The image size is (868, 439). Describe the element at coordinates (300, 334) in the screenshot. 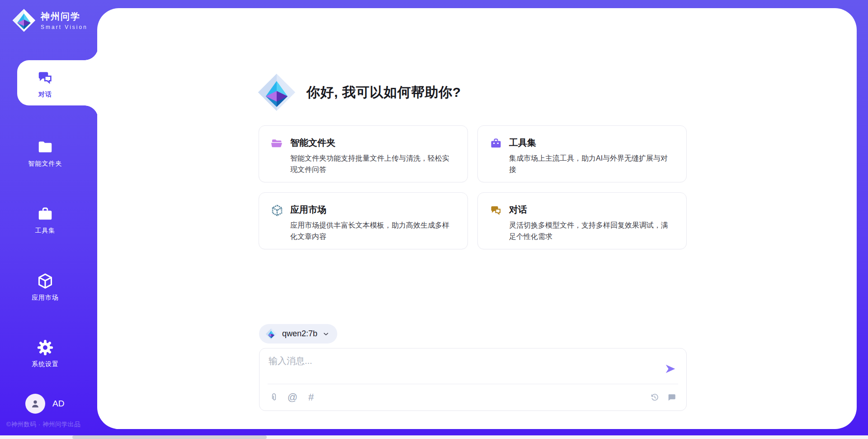

I see `model-name: qwen2:7b` at that location.